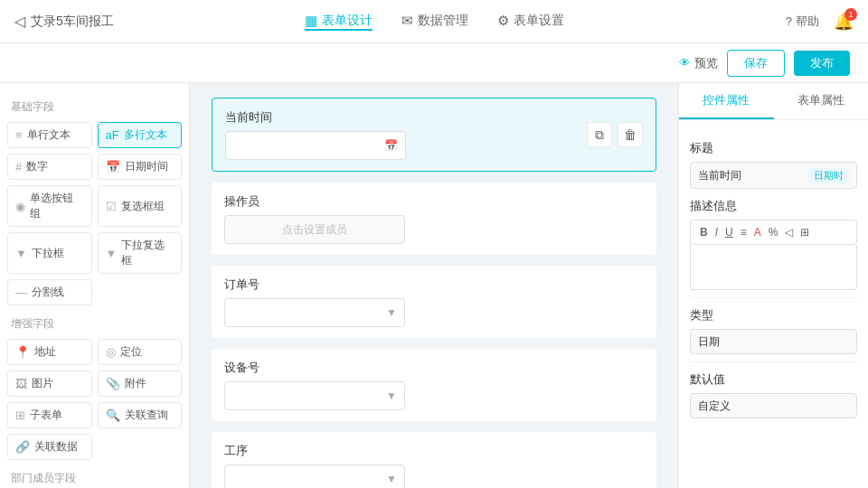 The width and height of the screenshot is (868, 488). What do you see at coordinates (50, 446) in the screenshot?
I see `field-related-data: 🔗 关联数据` at bounding box center [50, 446].